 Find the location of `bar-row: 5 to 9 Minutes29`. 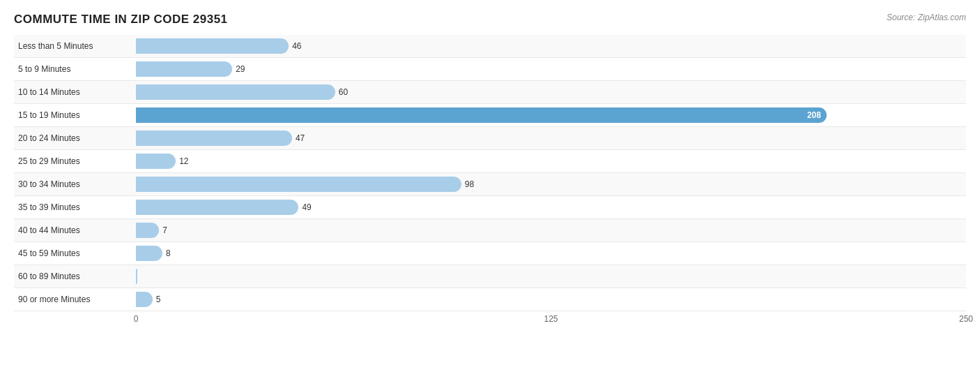

bar-row: 5 to 9 Minutes29 is located at coordinates (490, 70).